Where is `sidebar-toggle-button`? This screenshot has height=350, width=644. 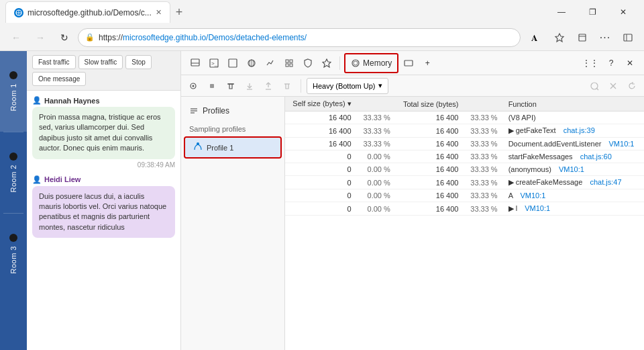
sidebar-toggle-button is located at coordinates (628, 38).